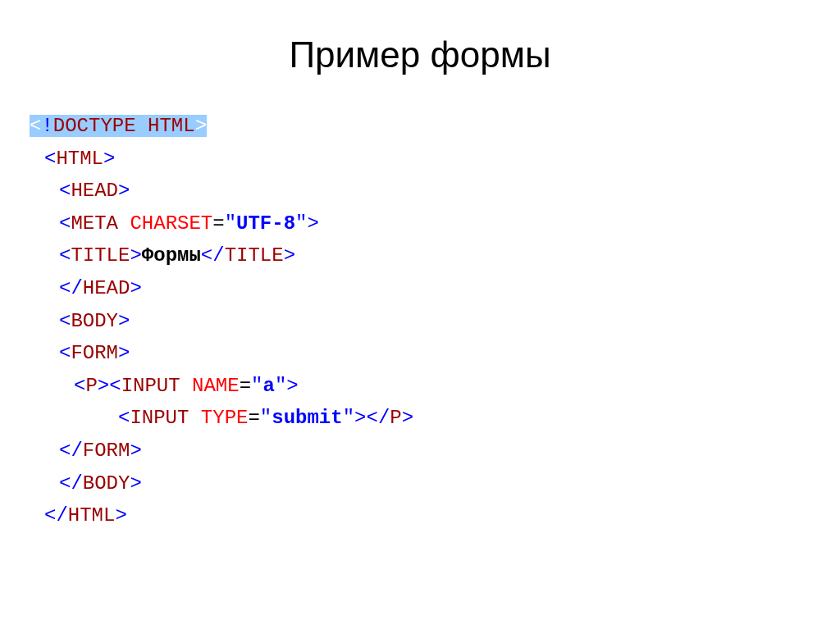 This screenshot has width=840, height=629. Describe the element at coordinates (107, 289) in the screenshot. I see `head-close-tag: HEAD` at that location.